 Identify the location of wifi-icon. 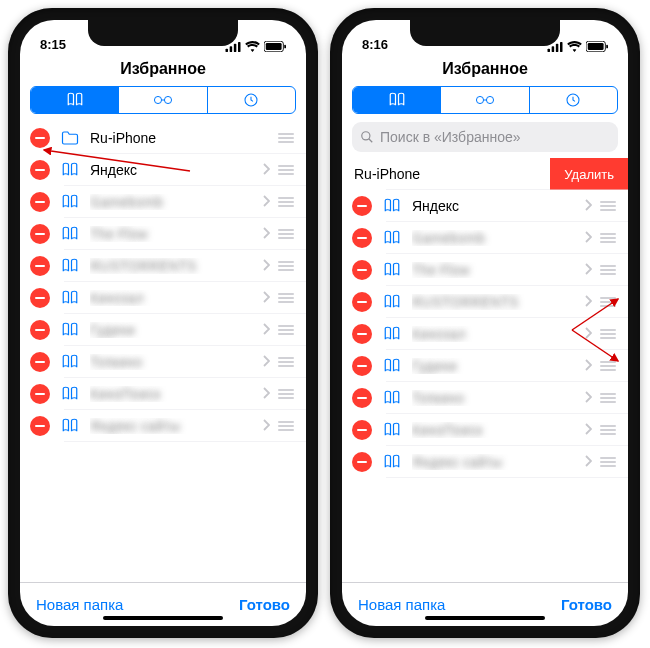
(574, 46).